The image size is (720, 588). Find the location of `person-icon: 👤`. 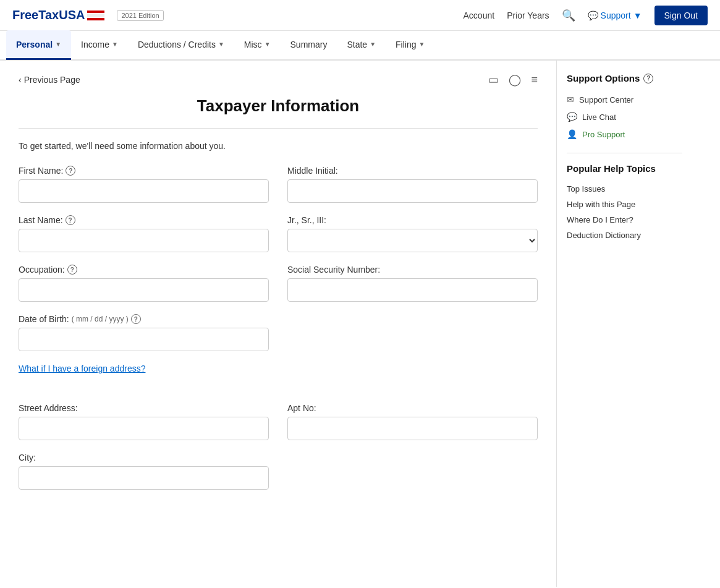

person-icon: 👤 is located at coordinates (572, 134).